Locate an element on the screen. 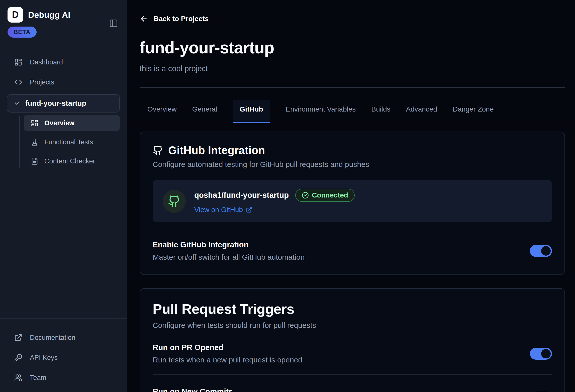  card-subtitle: Configure when tests should run for pull… is located at coordinates (352, 325).